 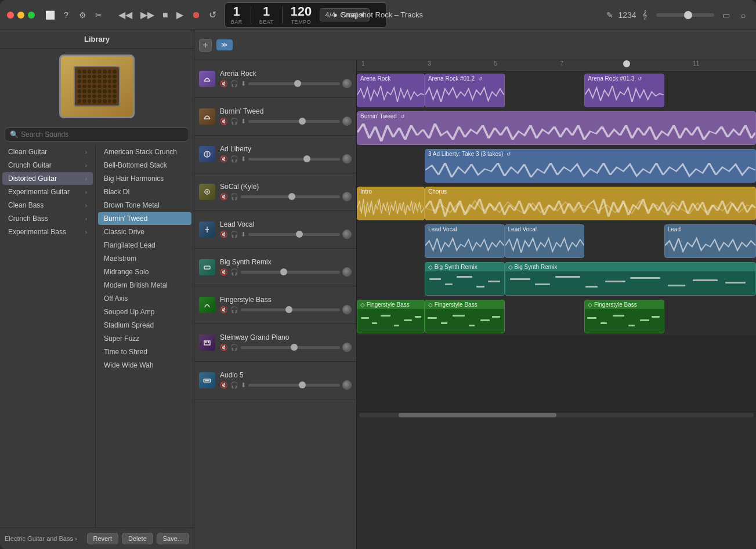 What do you see at coordinates (48, 205) in the screenshot?
I see `category-clean-bass: Clean Bass ›` at bounding box center [48, 205].